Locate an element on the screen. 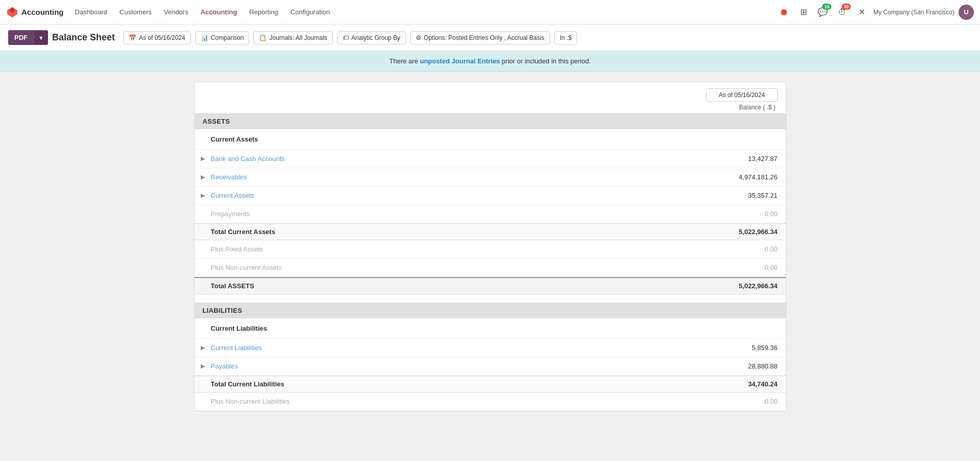 The image size is (980, 461). total-assets-label: Total ASSETS is located at coordinates (447, 286).